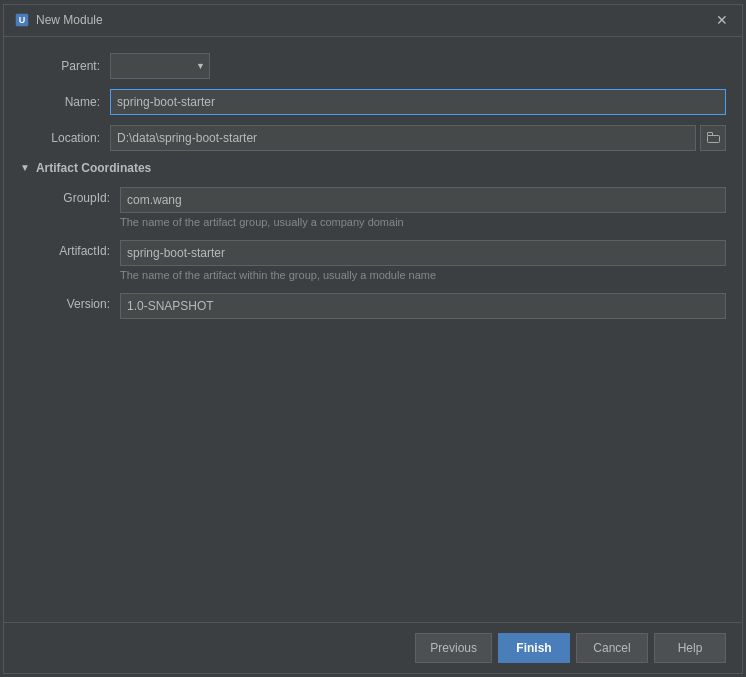 The width and height of the screenshot is (746, 677). Describe the element at coordinates (58, 20) in the screenshot. I see `title-bar-left: U New Module` at that location.